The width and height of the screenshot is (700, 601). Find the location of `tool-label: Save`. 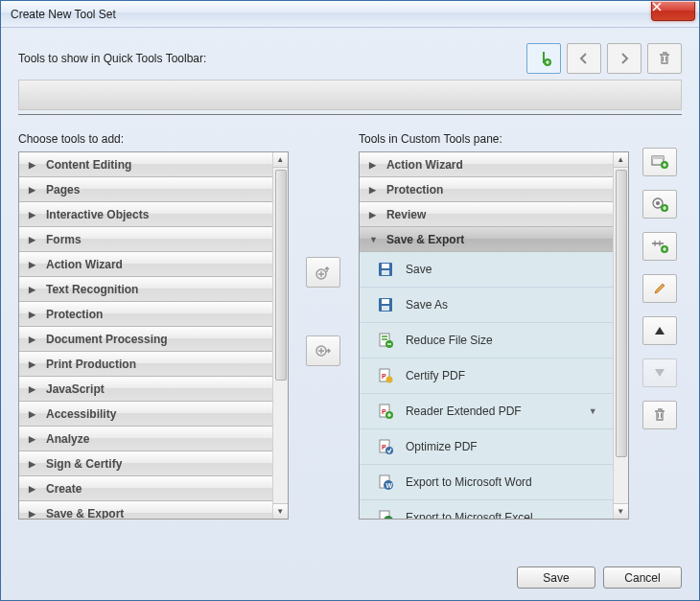

tool-label: Save is located at coordinates (418, 269).